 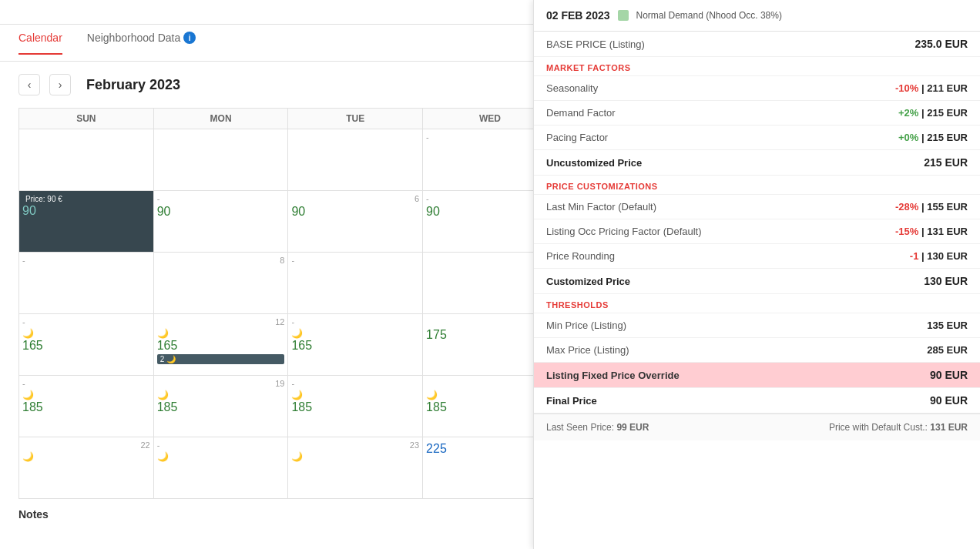 I want to click on booking-bar: 2 🌙, so click(x=221, y=359).